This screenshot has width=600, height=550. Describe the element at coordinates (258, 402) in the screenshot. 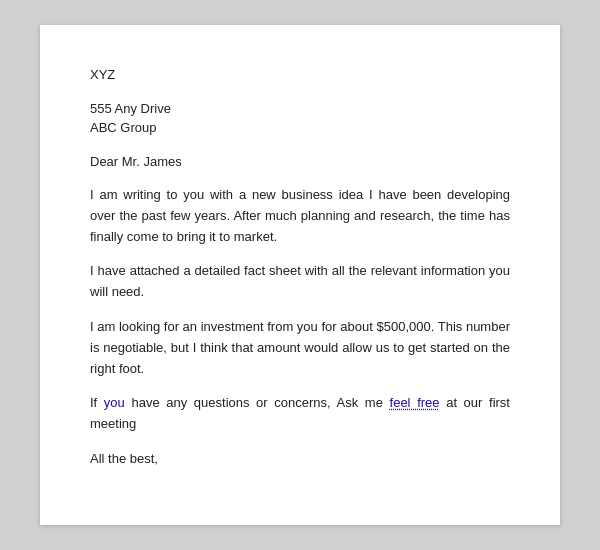

I see `paragraph4-part2: have any questions or concerns, Ask me` at that location.